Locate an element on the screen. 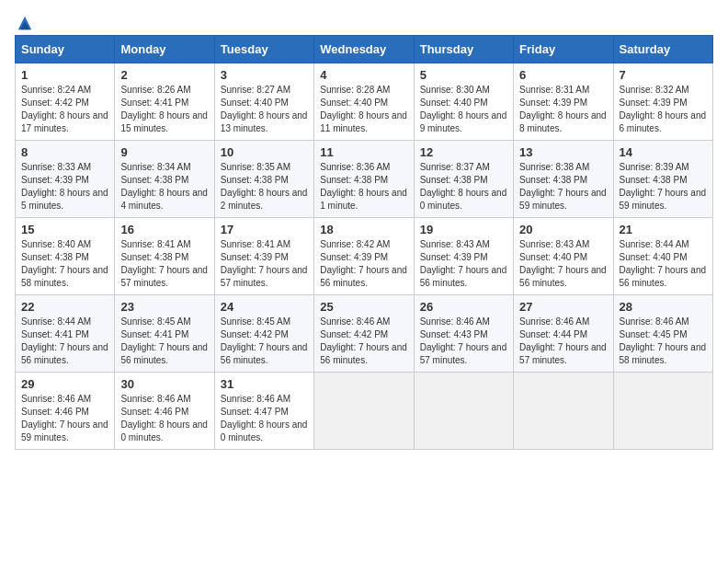  day-info: Sunrise: 8:34 AMSunset: 4:38 PMDaylight:… is located at coordinates (164, 187).